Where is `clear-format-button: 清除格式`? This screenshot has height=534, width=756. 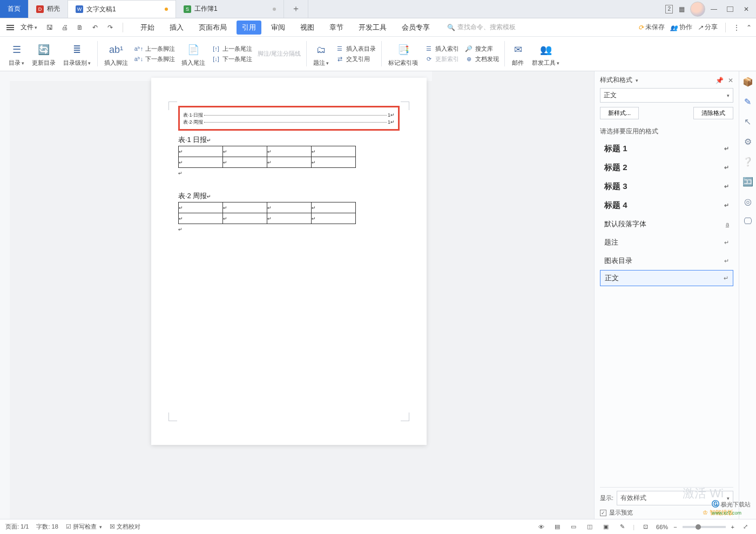
clear-format-button: 清除格式 is located at coordinates (713, 113).